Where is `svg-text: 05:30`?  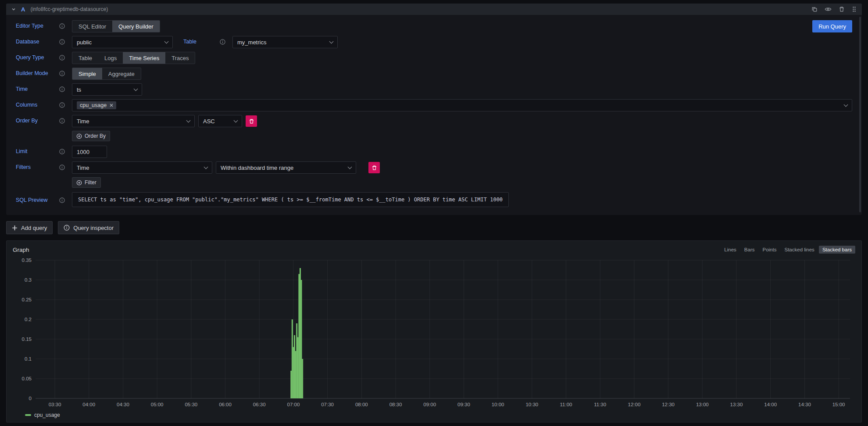
svg-text: 05:30 is located at coordinates (191, 405).